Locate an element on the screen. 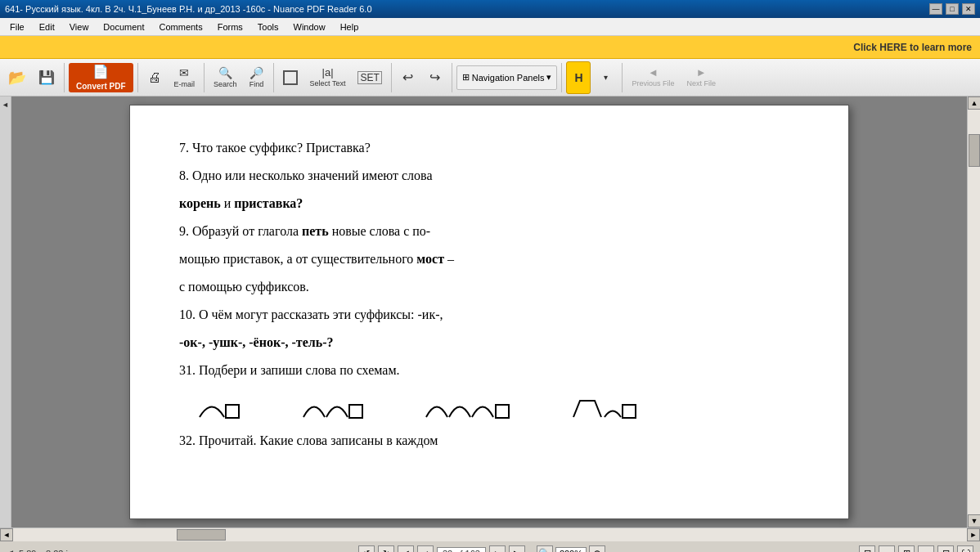 The height and width of the screenshot is (552, 980). nav-last-page: ▶ is located at coordinates (517, 550).